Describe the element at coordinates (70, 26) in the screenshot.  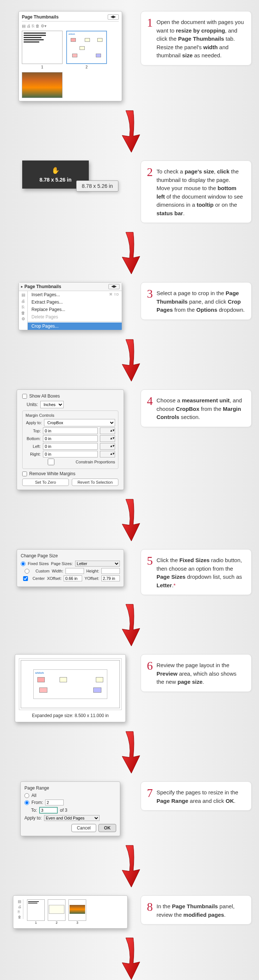
I see `panel-toolbar-icons: ▤ 🖨 ⎘ 🗑 ⚙▾` at that location.